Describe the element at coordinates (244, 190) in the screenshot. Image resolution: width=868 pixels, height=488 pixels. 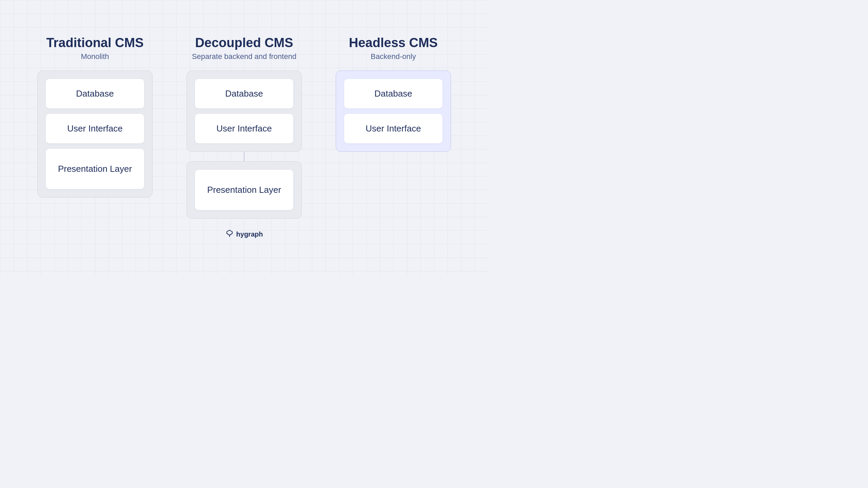
I see `decoupled-bottom-box: Presentation Layer` at that location.